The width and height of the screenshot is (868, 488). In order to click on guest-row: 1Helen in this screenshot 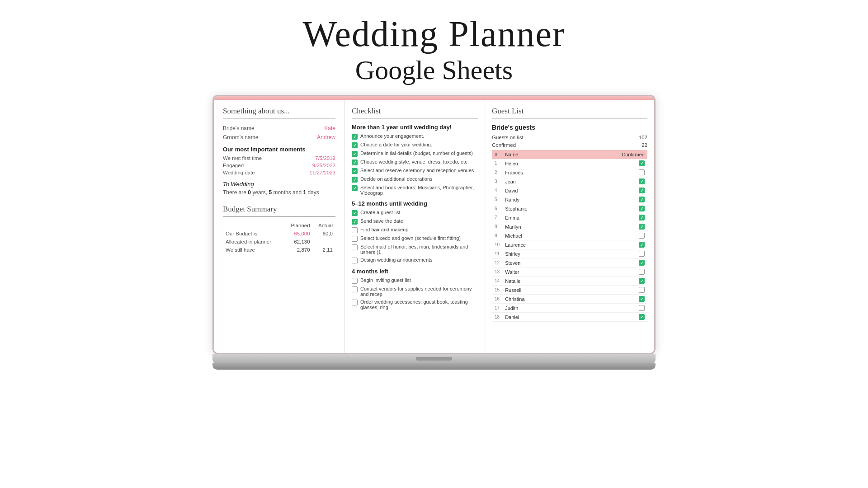, I will do `click(570, 164)`.